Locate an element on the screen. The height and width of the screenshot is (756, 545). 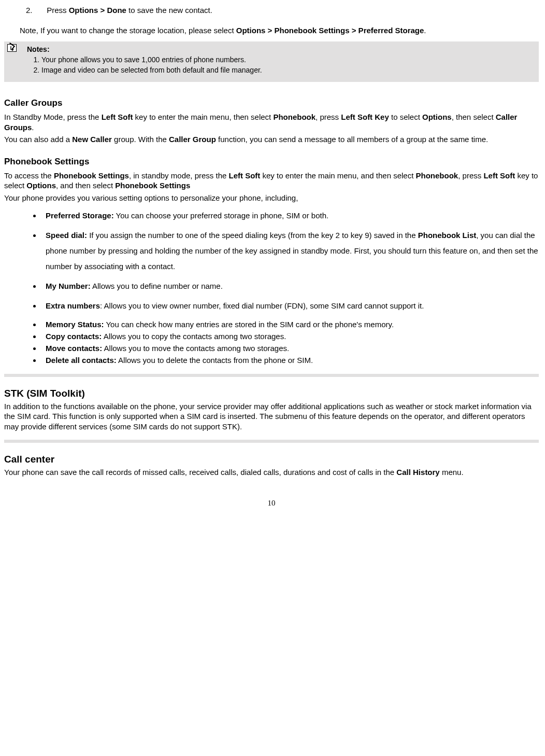
phonebook-p2: Your phone provides you various setting … is located at coordinates (271, 198).